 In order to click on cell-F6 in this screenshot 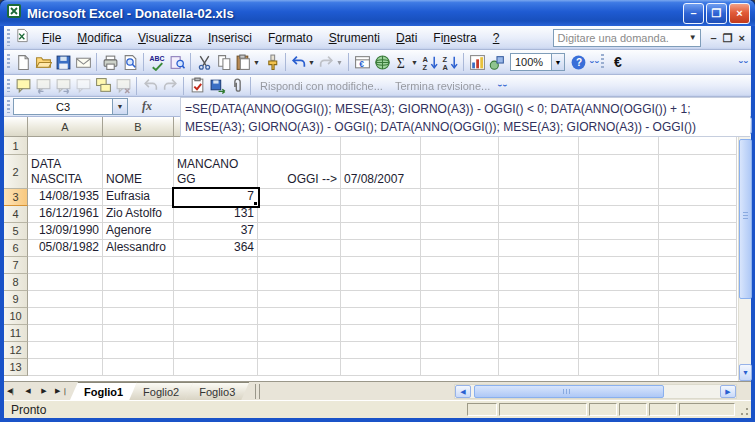, I will do `click(460, 248)`.